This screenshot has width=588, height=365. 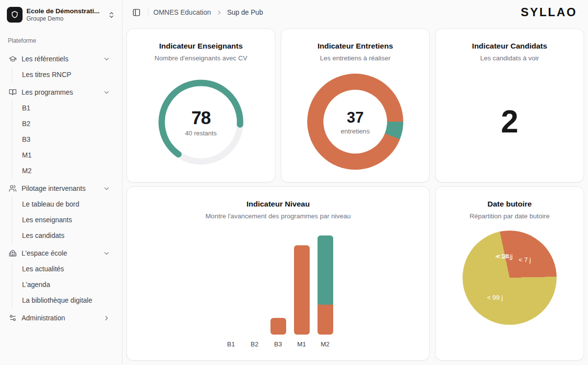 What do you see at coordinates (355, 122) in the screenshot?
I see `donut-center: 37 entretiens` at bounding box center [355, 122].